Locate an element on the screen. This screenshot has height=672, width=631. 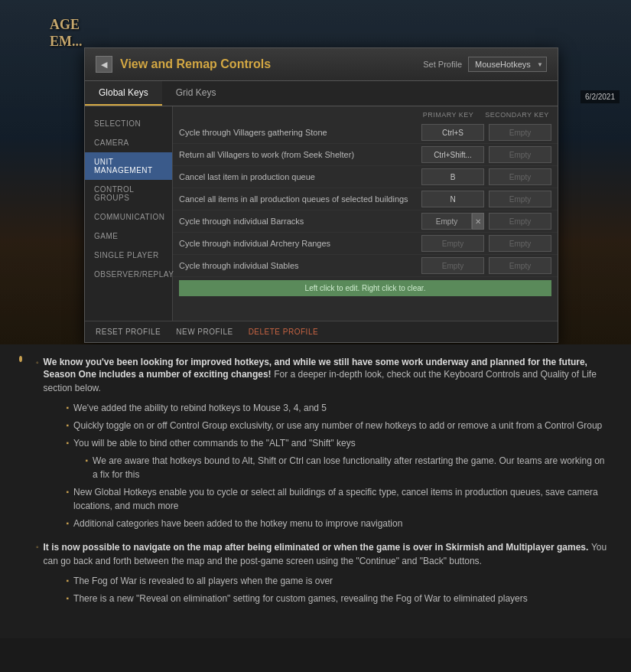
sidebar-item-control-groups: Control Groups is located at coordinates (128, 194).